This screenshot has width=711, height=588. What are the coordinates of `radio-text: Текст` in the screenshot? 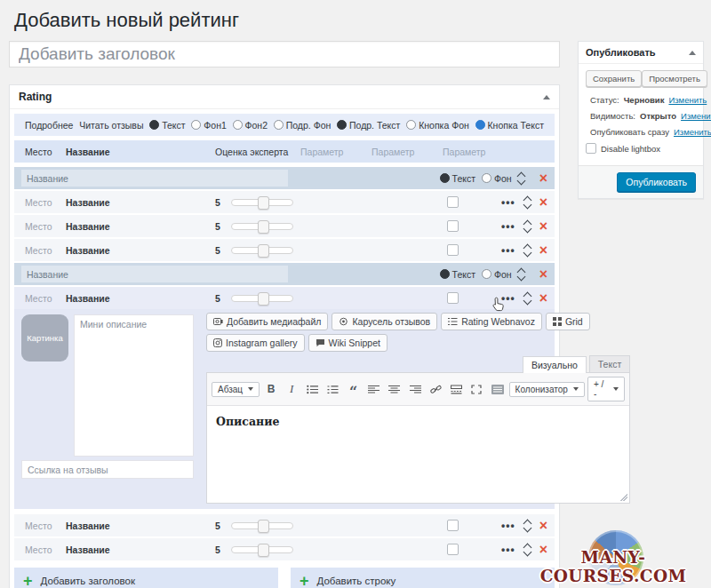 It's located at (167, 125).